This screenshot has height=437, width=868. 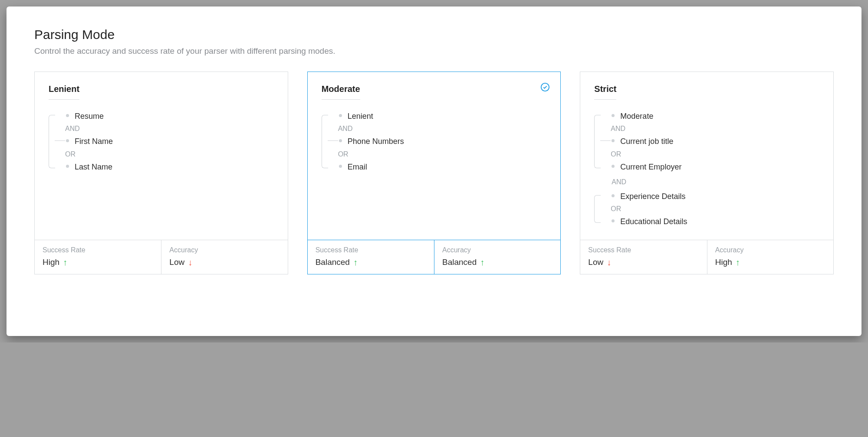 What do you see at coordinates (707, 173) in the screenshot?
I see `mode-card-strict: Strict Moderate AND Current job title OR…` at bounding box center [707, 173].